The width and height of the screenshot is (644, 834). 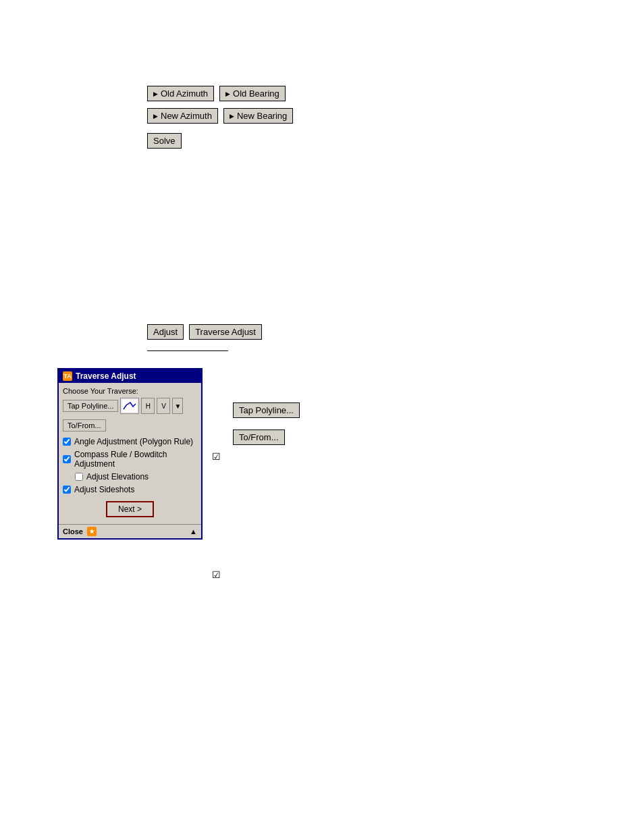 What do you see at coordinates (259, 438) in the screenshot?
I see `to-from-right-button: To/From...` at bounding box center [259, 438].